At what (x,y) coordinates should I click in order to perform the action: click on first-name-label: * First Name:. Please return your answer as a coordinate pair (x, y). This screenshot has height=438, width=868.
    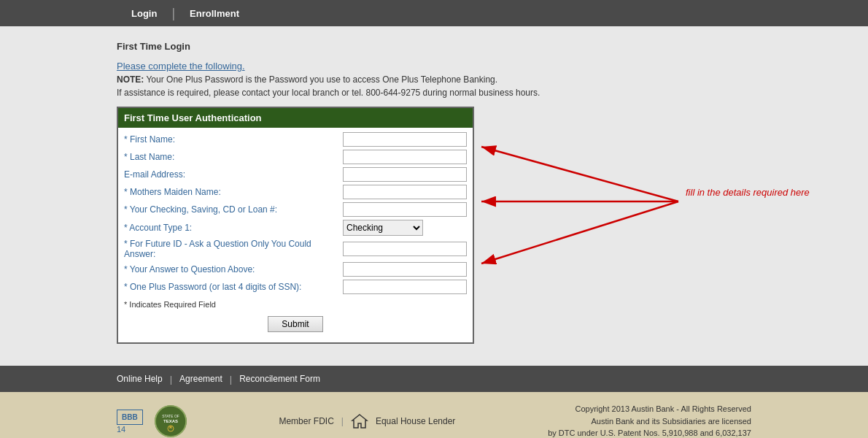
    Looking at the image, I should click on (233, 139).